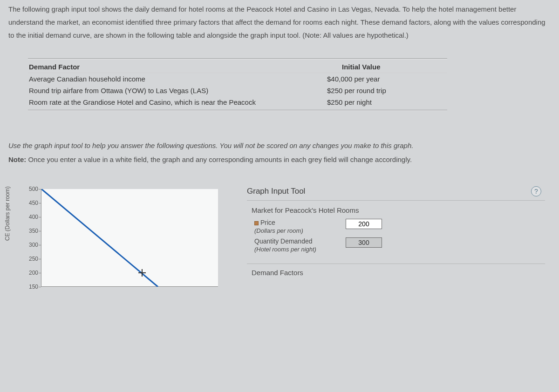 The image size is (559, 392). Describe the element at coordinates (238, 102) in the screenshot. I see `table-row: Room rate at the Grandiose Hotel and Cas…` at that location.